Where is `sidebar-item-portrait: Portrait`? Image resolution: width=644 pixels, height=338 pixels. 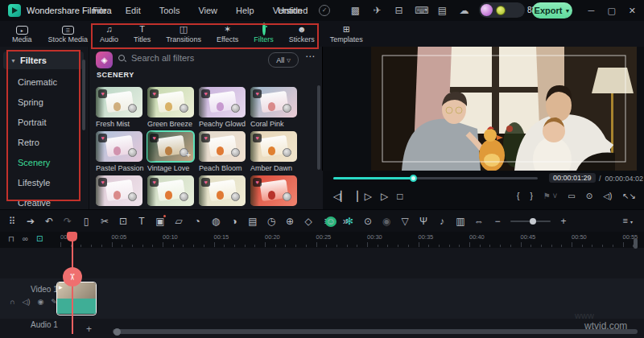 sidebar-item-portrait: Portrait is located at coordinates (44, 122).